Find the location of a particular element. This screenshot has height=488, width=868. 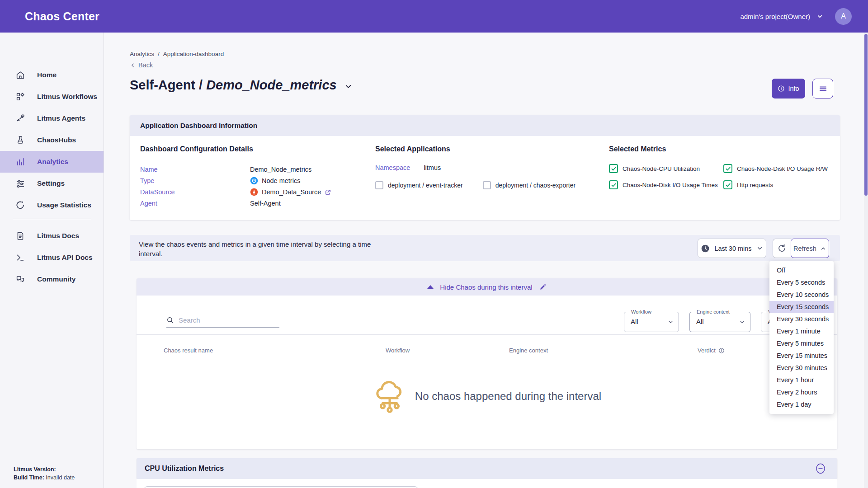

selected-metrics-section: Selected Metrics Chaos-Node-CPU Utilizat… is located at coordinates (724, 177).